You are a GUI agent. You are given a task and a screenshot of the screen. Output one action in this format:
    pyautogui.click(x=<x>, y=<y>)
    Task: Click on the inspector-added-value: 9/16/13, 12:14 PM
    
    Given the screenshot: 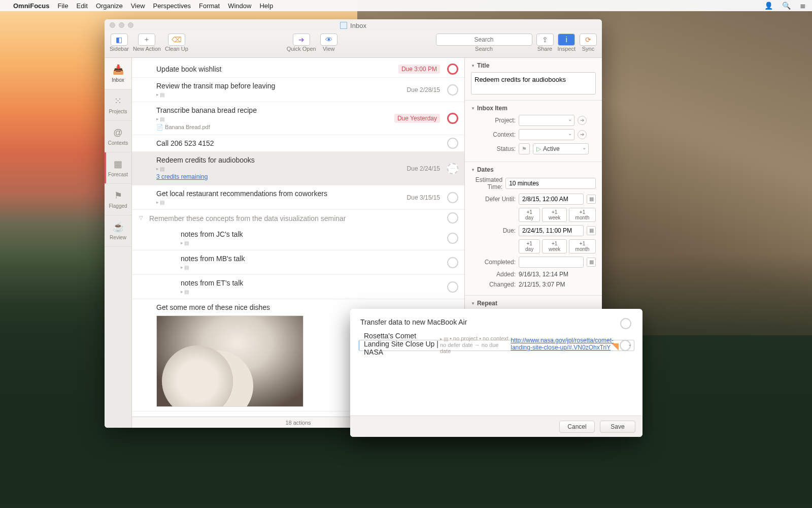 What is the action you would take?
    pyautogui.click(x=557, y=274)
    